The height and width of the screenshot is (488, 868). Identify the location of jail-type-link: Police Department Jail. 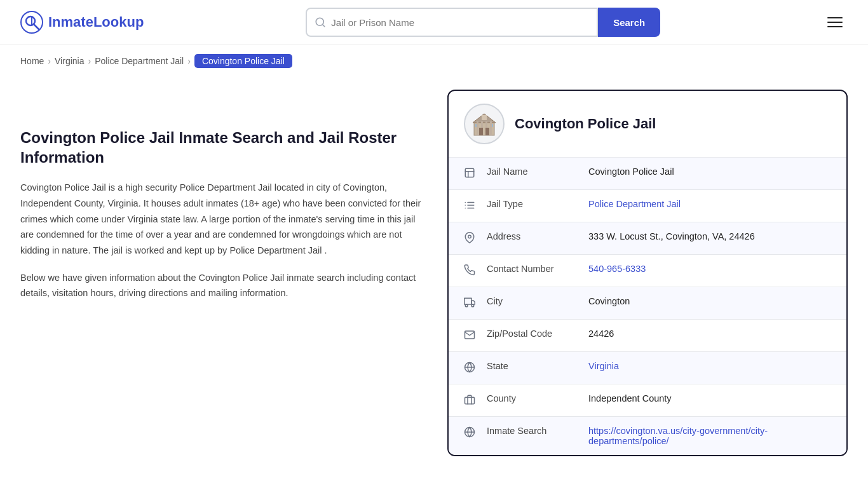
(634, 204).